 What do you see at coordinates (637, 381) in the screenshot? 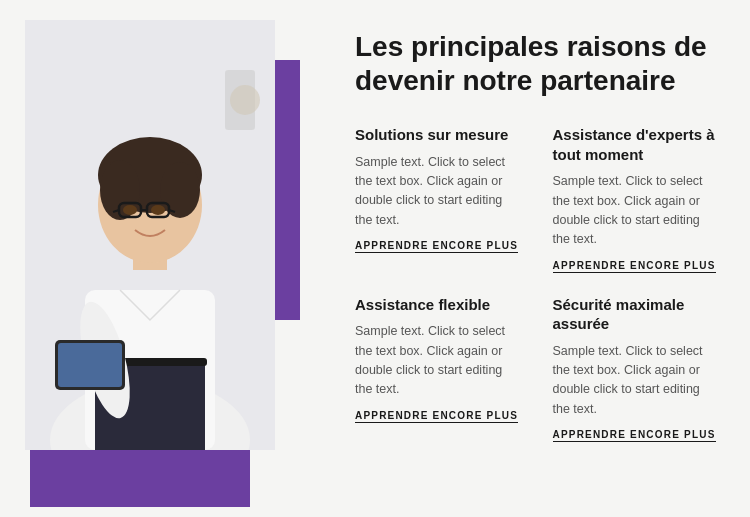
I see `feature-text-securite: Sample text. Click to select the text bo…` at bounding box center [637, 381].